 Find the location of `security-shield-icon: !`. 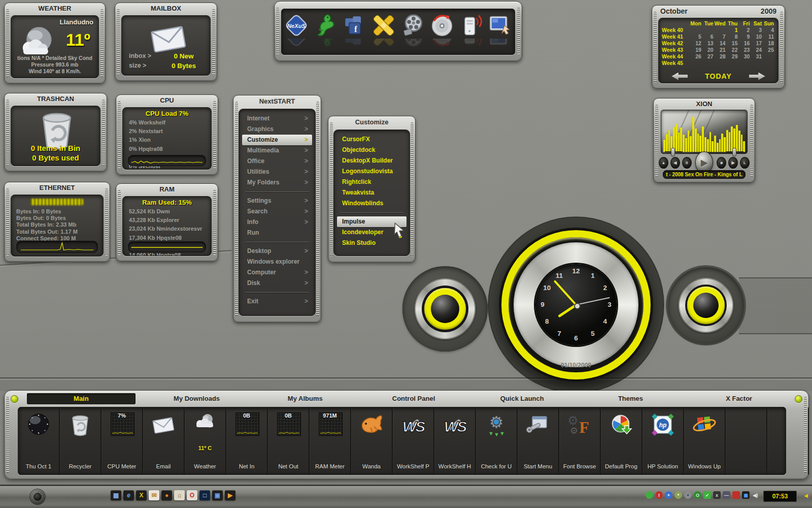

security-shield-icon: ! is located at coordinates (659, 495).